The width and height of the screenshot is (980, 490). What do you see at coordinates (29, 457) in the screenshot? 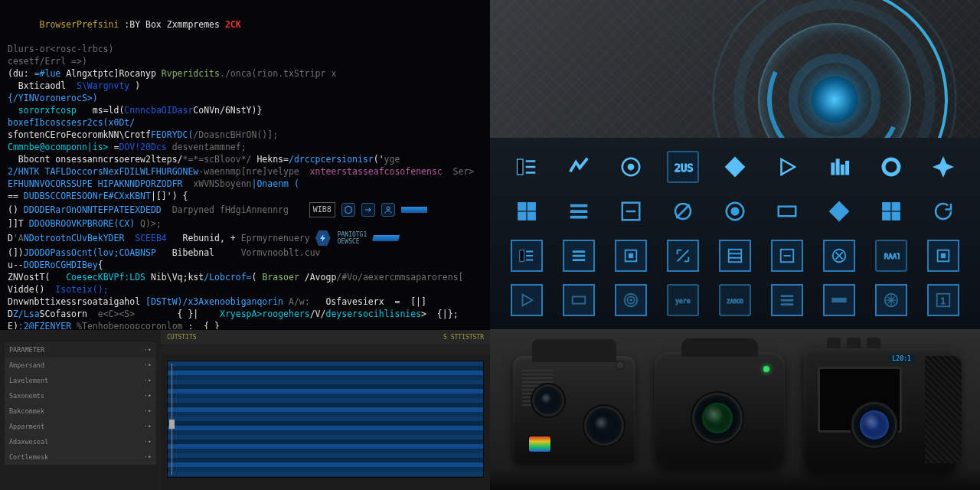
I see `track-label: Cortlemesk` at bounding box center [29, 457].